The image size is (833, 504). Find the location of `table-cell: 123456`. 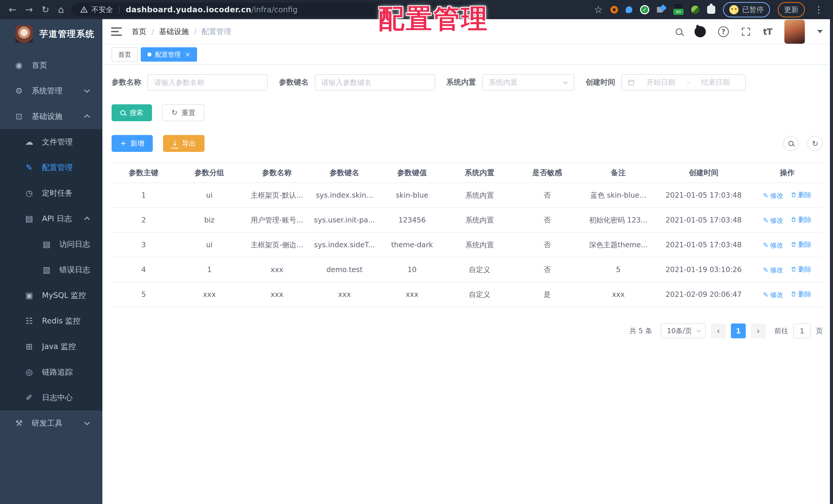

table-cell: 123456 is located at coordinates (412, 220).